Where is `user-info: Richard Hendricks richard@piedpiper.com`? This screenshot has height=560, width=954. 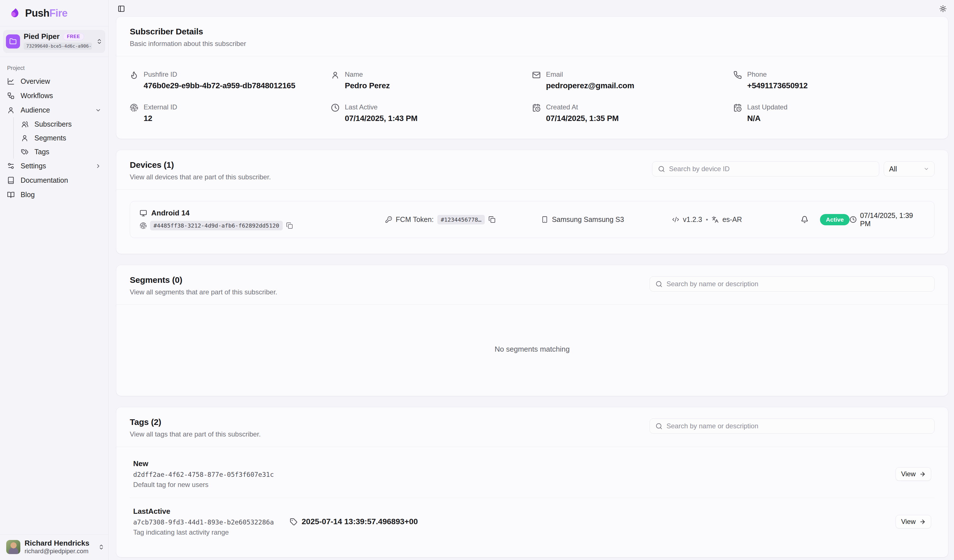
user-info: Richard Hendricks richard@piedpiper.com is located at coordinates (59, 547).